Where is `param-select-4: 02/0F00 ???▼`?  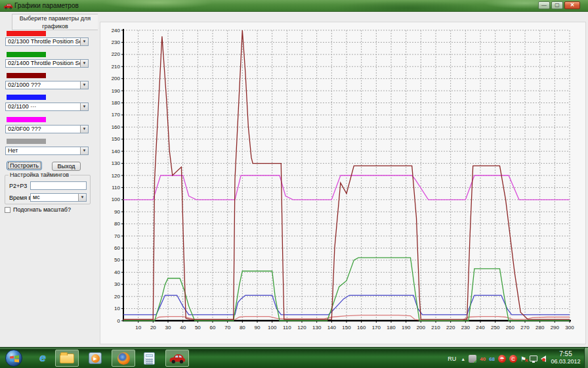
param-select-4: 02/0F00 ???▼ is located at coordinates (47, 129).